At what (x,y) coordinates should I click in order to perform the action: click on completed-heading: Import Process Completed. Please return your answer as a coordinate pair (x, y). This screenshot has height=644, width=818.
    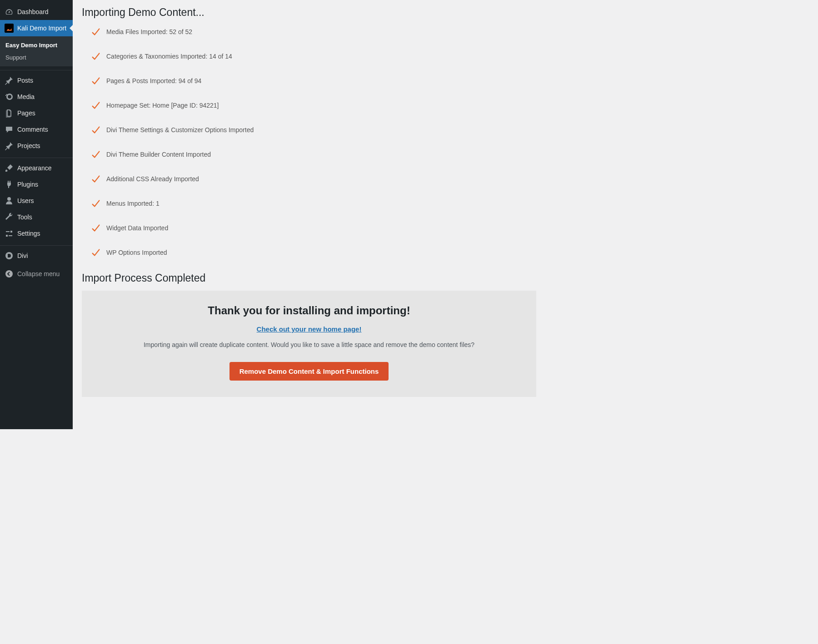
    Looking at the image, I should click on (309, 278).